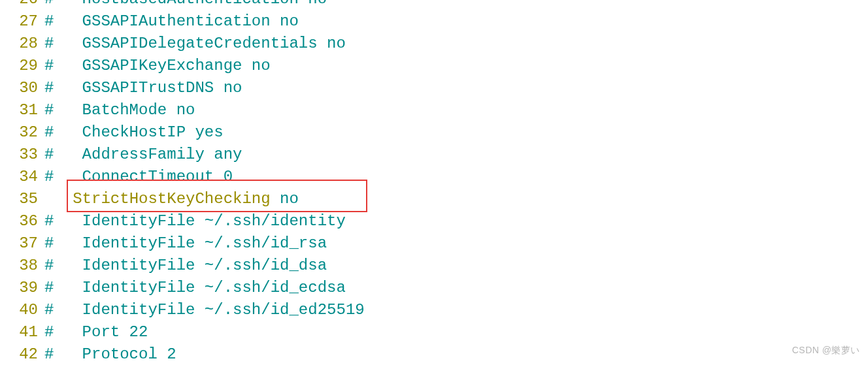 Image resolution: width=868 pixels, height=365 pixels. What do you see at coordinates (195, 44) in the screenshot?
I see `line-content: # GSSAPIDelegateCredentials no` at bounding box center [195, 44].